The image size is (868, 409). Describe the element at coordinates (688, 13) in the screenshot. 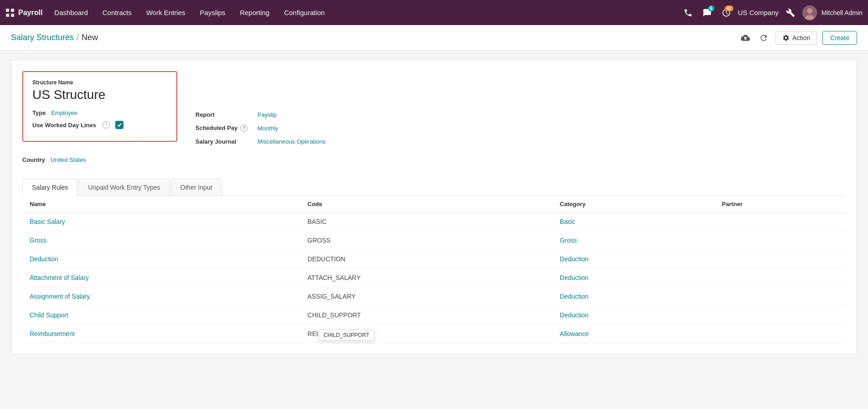

I see `phone-icon-btn` at that location.